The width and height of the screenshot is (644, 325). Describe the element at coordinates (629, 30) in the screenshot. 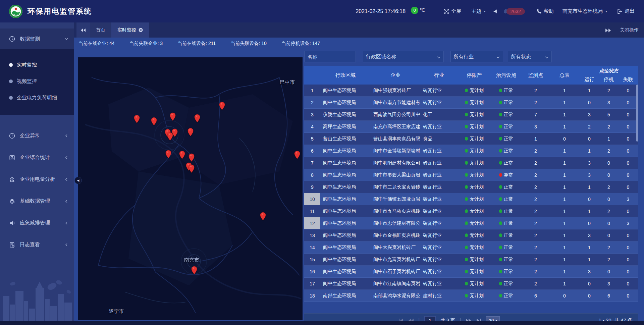

I see `close-operations-button: 关闭操作` at that location.